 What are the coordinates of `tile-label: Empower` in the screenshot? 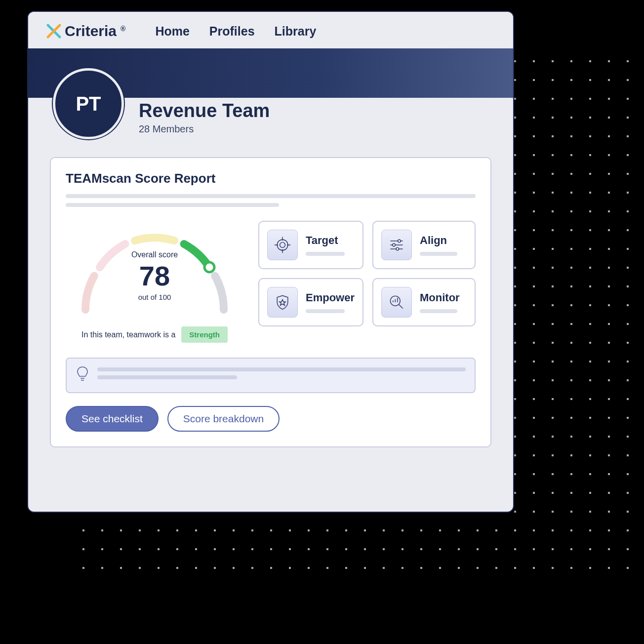 It's located at (330, 298).